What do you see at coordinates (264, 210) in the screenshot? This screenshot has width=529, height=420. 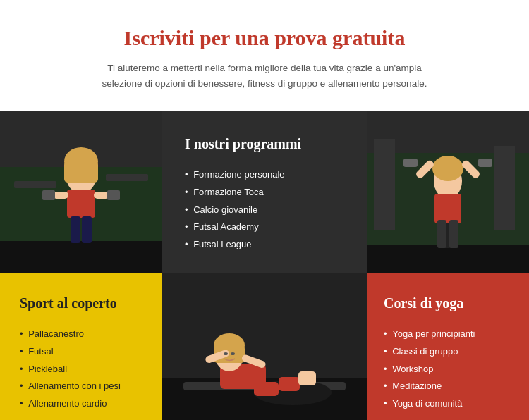 I see `programs-list: Formazione personale Formazione Toca Cal…` at bounding box center [264, 210].